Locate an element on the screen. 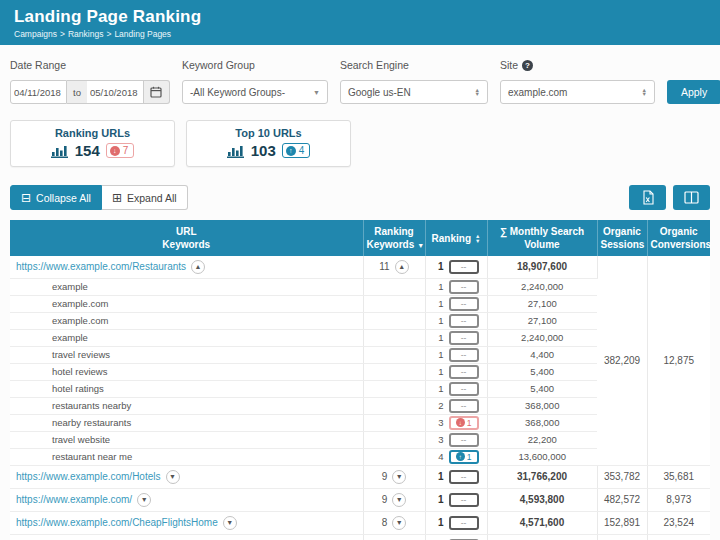 This screenshot has height=540, width=720. sort-icon: ▲▼ is located at coordinates (478, 238).